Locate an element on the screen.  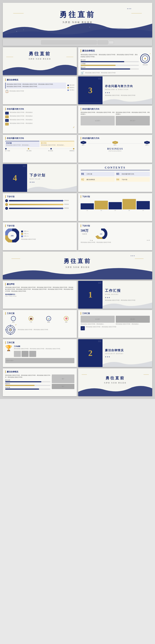
prog-label-3: 团队合作 is located at coordinates (110, 68).